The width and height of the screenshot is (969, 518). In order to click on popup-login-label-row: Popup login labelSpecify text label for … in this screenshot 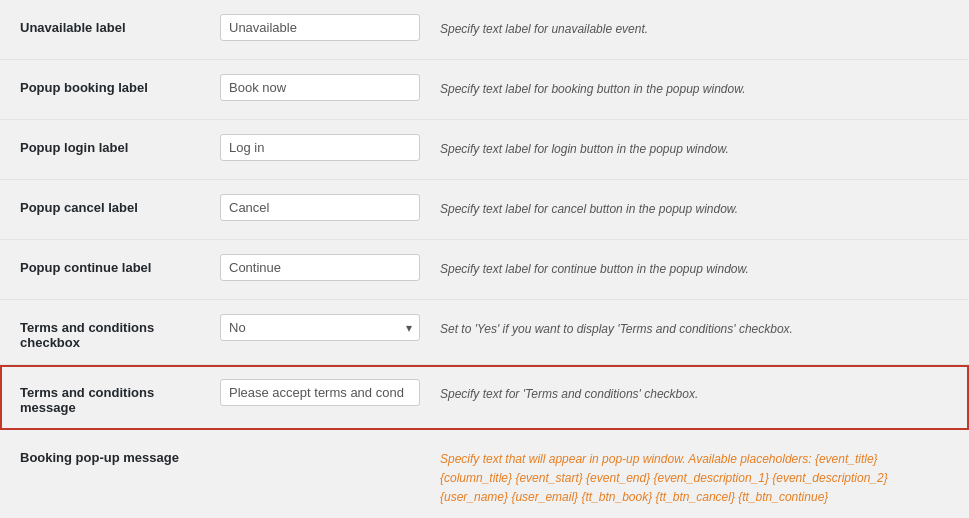, I will do `click(484, 150)`.